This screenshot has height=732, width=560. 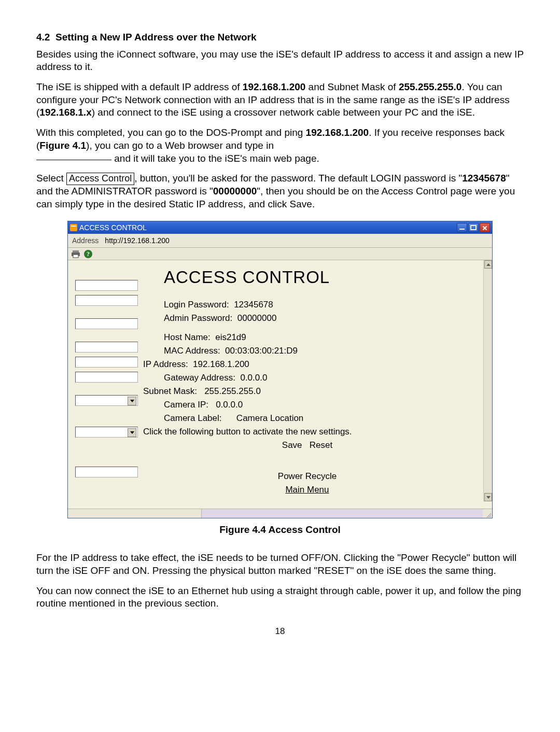 What do you see at coordinates (107, 472) in the screenshot?
I see `power-recycle-input` at bounding box center [107, 472].